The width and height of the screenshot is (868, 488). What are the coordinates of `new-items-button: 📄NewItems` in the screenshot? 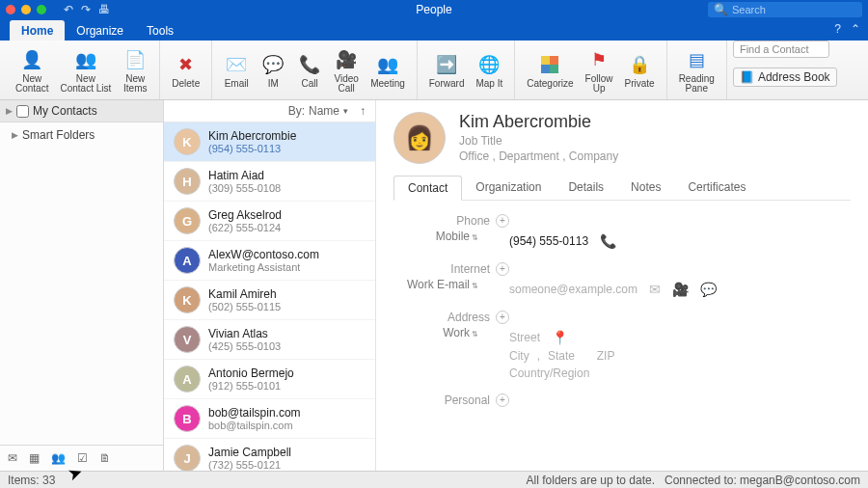 It's located at (135, 70).